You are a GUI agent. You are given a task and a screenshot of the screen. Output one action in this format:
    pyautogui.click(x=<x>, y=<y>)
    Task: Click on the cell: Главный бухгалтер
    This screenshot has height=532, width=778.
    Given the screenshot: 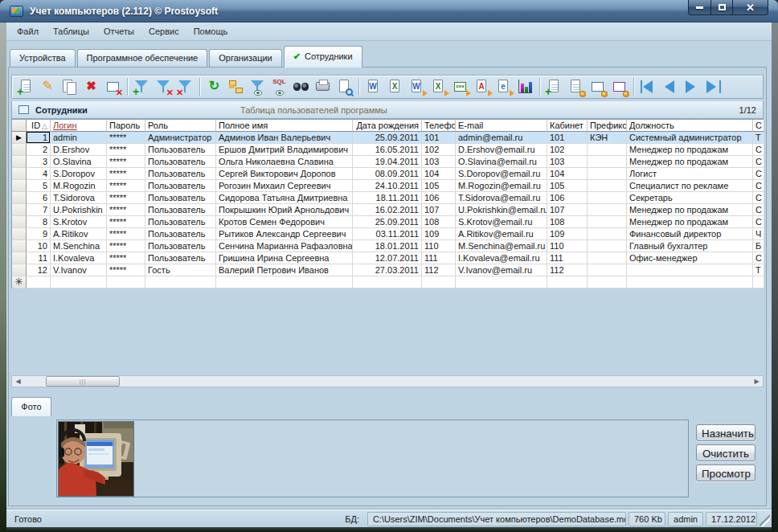 What is the action you would take?
    pyautogui.click(x=690, y=246)
    